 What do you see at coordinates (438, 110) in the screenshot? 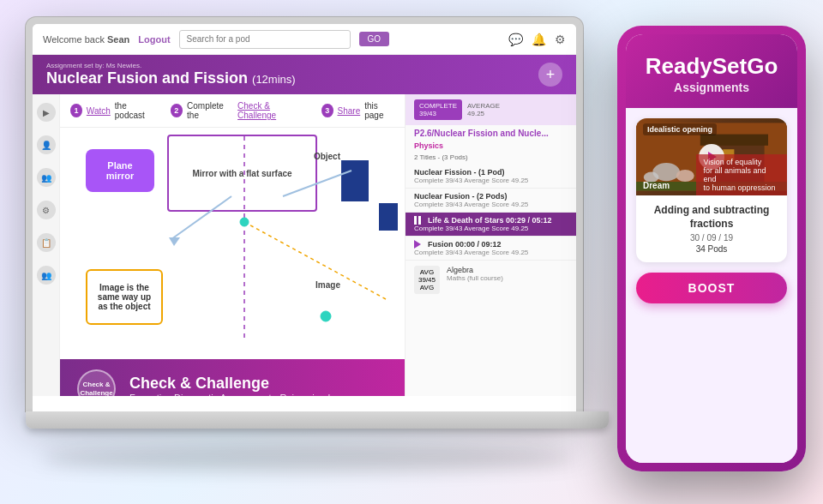
I see `complete-badge: COMPLETE39/43` at bounding box center [438, 110].